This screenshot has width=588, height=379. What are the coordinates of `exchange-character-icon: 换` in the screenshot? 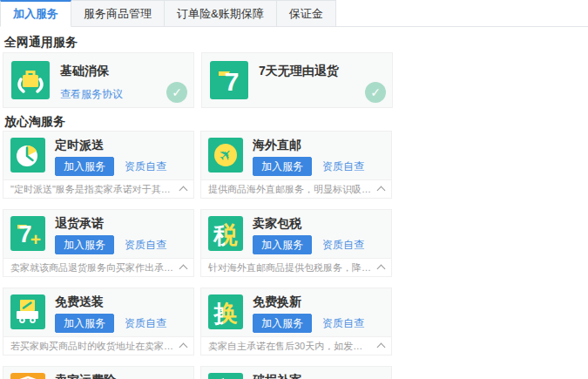 It's located at (226, 312).